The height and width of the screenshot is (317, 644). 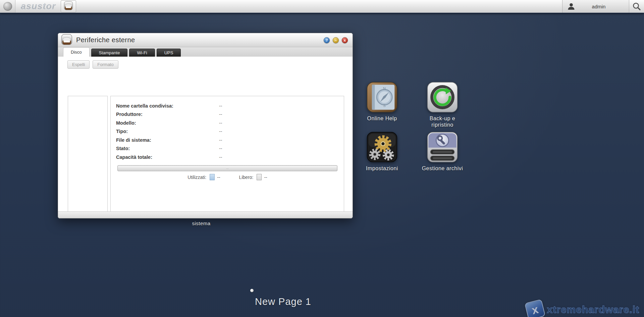 I want to click on top-taskbar: asustor admin, so click(x=322, y=7).